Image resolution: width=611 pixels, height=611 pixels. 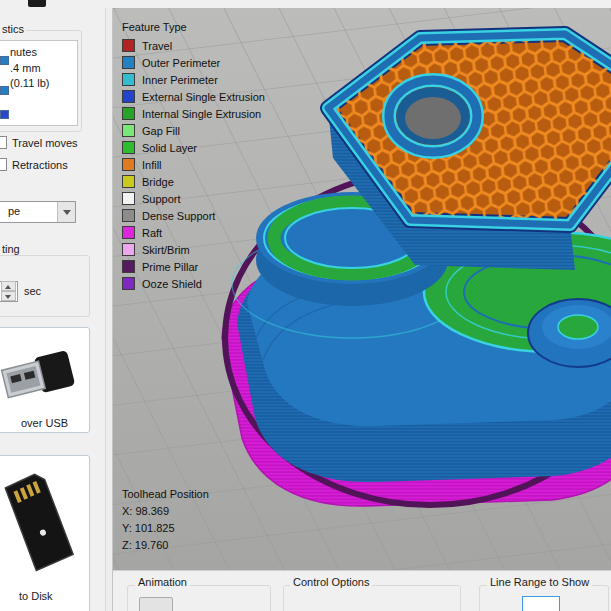 I want to click on line-range-spinbox, so click(x=541, y=604).